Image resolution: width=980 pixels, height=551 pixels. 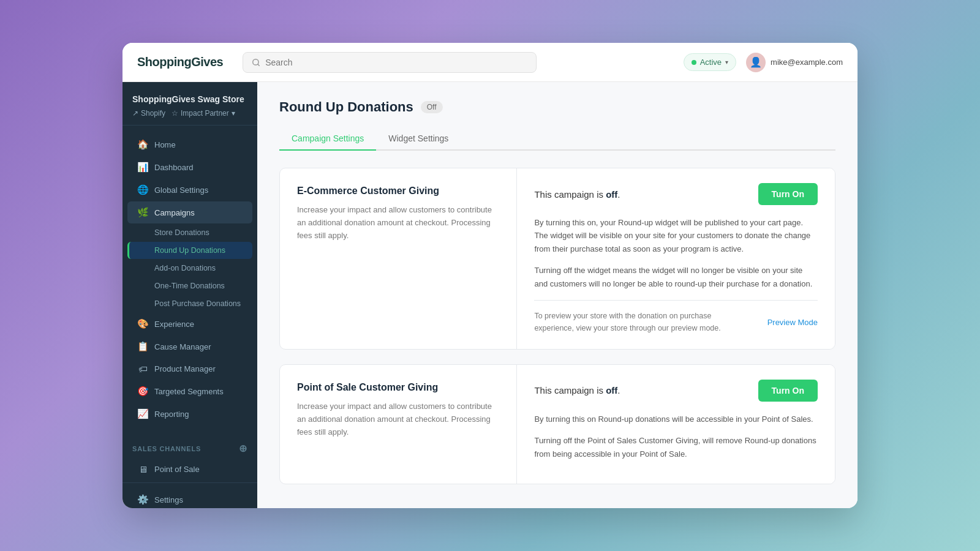 What do you see at coordinates (676, 236) in the screenshot?
I see `ecommerce-desc1: By turning this on, your Round-up widget…` at bounding box center [676, 236].